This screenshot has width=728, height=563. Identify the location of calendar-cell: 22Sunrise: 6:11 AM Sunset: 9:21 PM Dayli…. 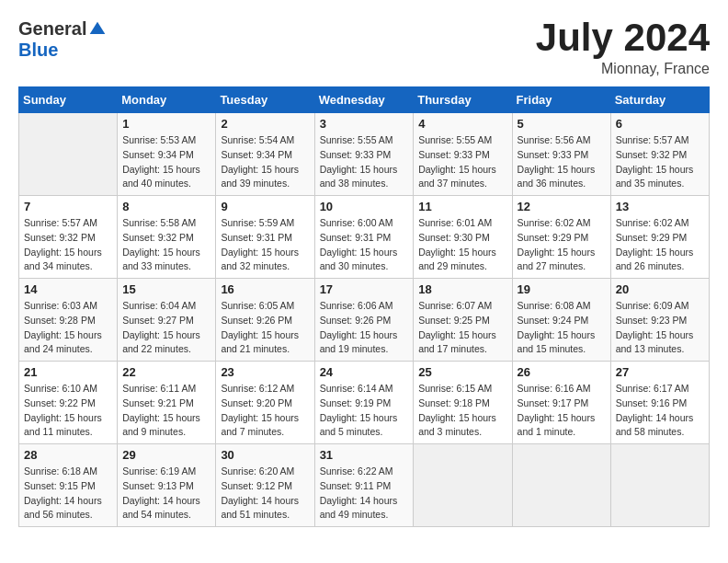
(167, 403).